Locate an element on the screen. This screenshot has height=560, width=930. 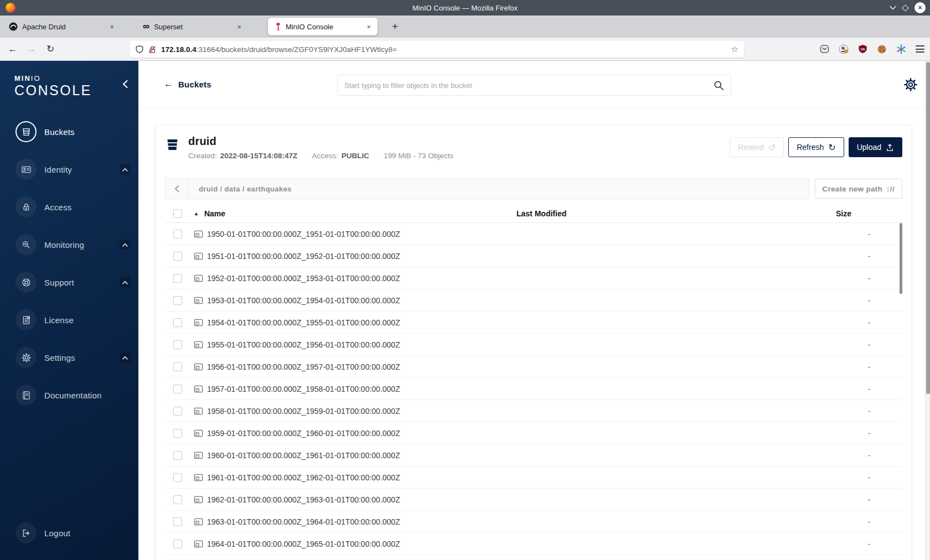
bookmark-star-icon: ☆ is located at coordinates (735, 49).